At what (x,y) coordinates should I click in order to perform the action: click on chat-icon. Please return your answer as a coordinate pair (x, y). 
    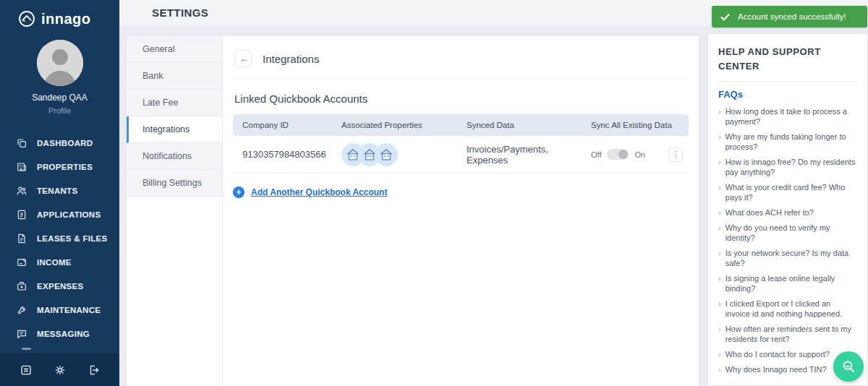
    Looking at the image, I should click on (22, 334).